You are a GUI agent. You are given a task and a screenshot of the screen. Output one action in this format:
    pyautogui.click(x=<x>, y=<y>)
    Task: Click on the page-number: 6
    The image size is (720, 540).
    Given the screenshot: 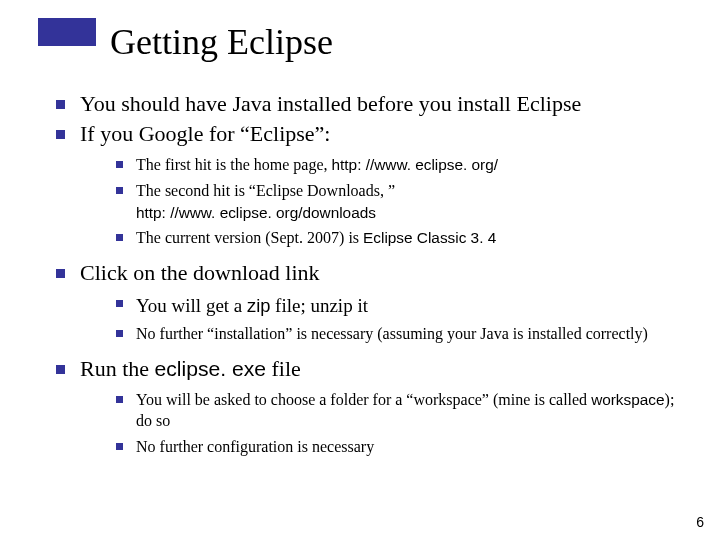 What is the action you would take?
    pyautogui.click(x=700, y=522)
    